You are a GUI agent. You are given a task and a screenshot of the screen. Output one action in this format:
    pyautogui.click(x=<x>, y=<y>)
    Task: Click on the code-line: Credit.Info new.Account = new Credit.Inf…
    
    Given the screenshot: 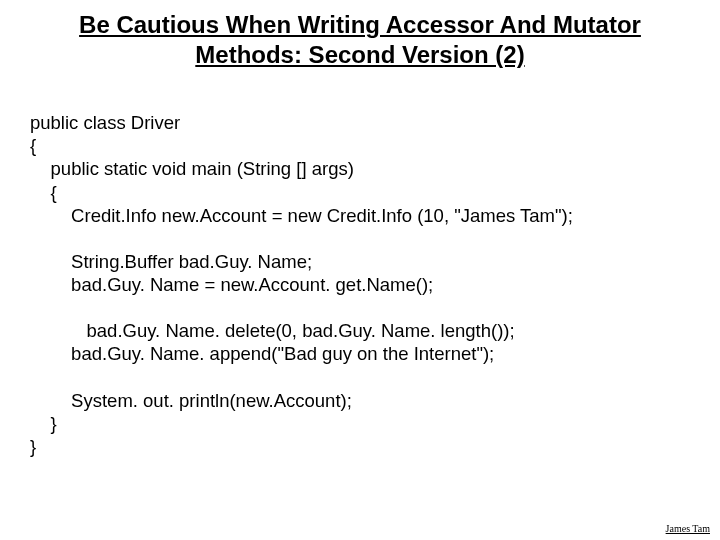 What is the action you would take?
    pyautogui.click(x=302, y=216)
    